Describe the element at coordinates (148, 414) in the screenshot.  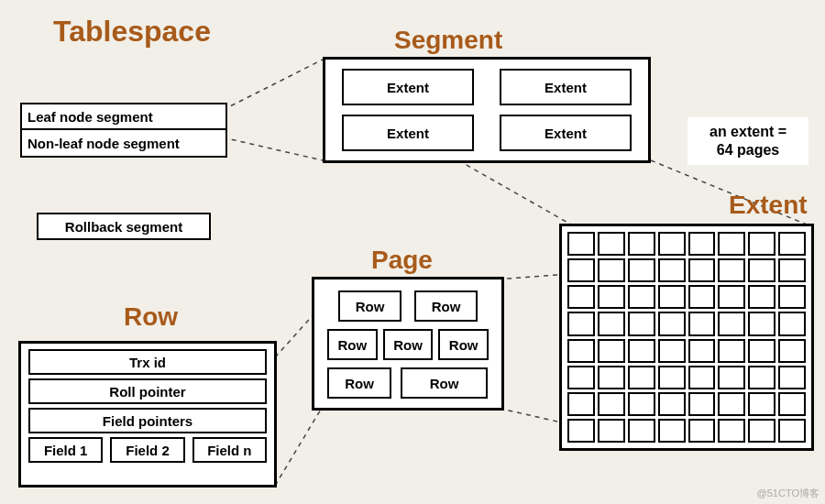
I see `row-box: Trx id Roll pointer Field pointers Field…` at that location.